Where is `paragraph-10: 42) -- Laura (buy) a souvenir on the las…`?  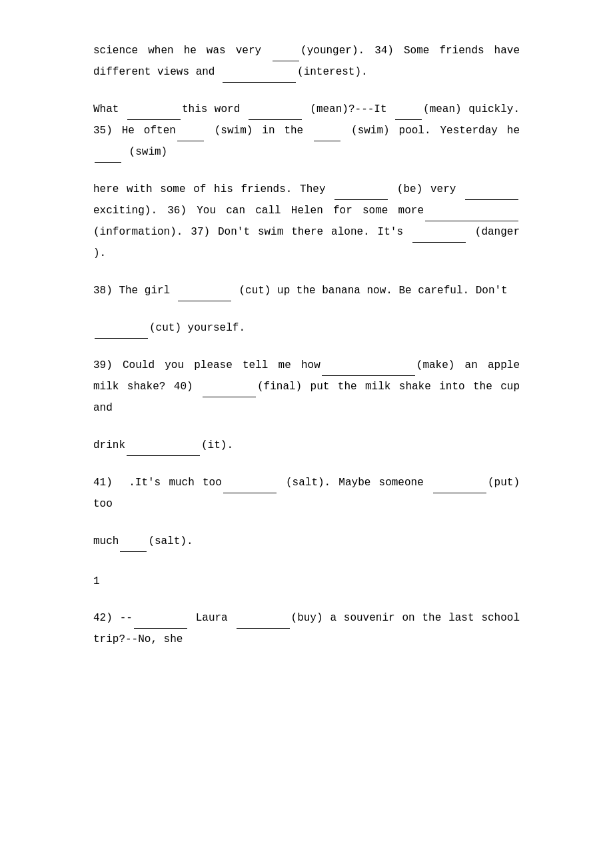 paragraph-10: 42) -- Laura (buy) a souvenir on the las… is located at coordinates (306, 629).